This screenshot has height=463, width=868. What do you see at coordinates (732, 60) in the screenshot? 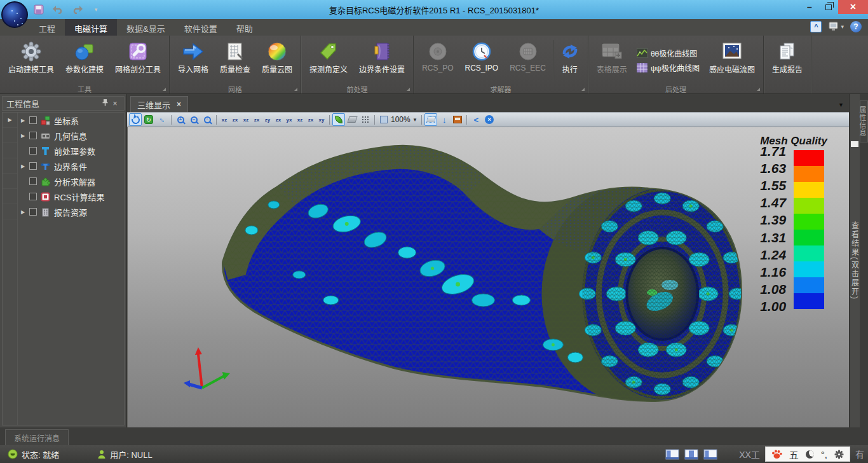
I see `induced-current-map-button: 感应电磁流图` at bounding box center [732, 60].